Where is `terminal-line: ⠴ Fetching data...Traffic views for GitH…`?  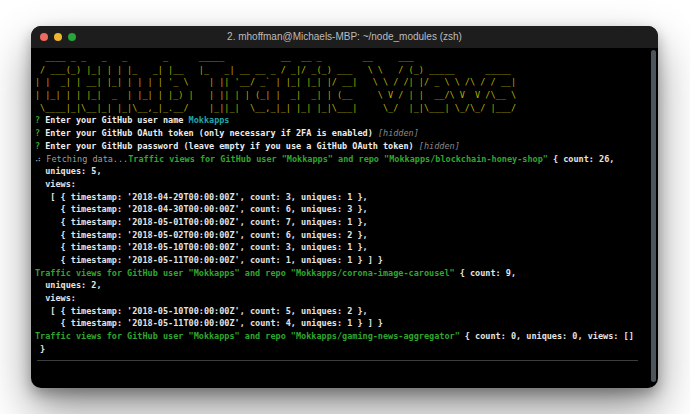 terminal-line: ⠴ Fetching data...Traffic views for GitH… is located at coordinates (344, 160).